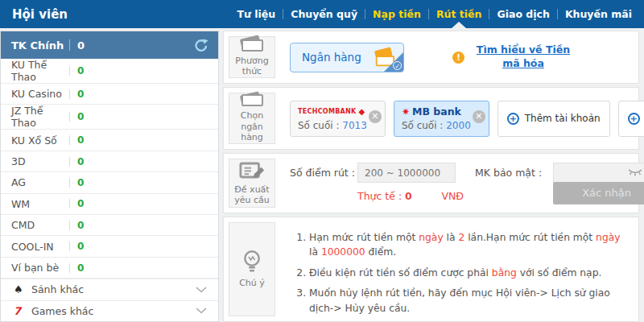  Describe the element at coordinates (109, 162) in the screenshot. I see `account-row: 3D0` at that location.